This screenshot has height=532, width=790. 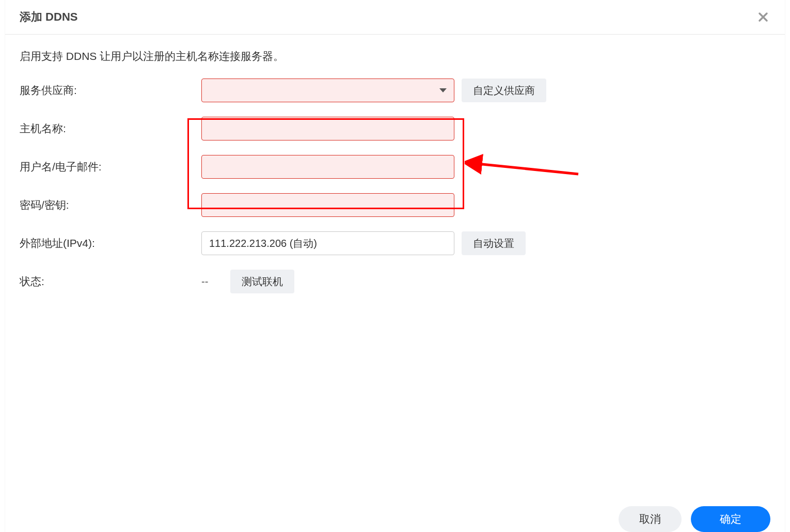 What do you see at coordinates (395, 90) in the screenshot?
I see `row-provider: 服务供应商: 自定义供应商` at bounding box center [395, 90].